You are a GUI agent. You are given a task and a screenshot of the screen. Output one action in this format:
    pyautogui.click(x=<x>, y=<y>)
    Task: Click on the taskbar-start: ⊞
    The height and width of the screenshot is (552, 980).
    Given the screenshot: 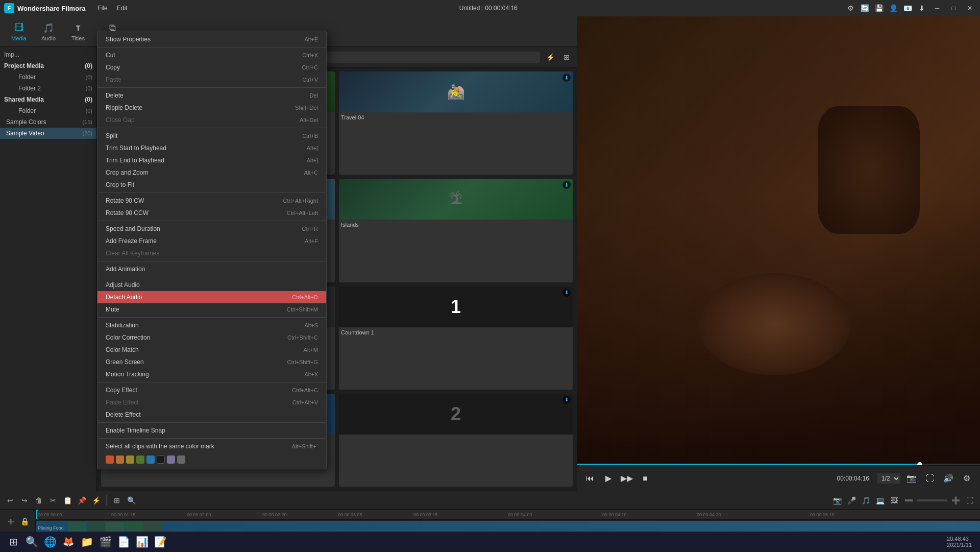 What is the action you would take?
    pyautogui.click(x=13, y=542)
    